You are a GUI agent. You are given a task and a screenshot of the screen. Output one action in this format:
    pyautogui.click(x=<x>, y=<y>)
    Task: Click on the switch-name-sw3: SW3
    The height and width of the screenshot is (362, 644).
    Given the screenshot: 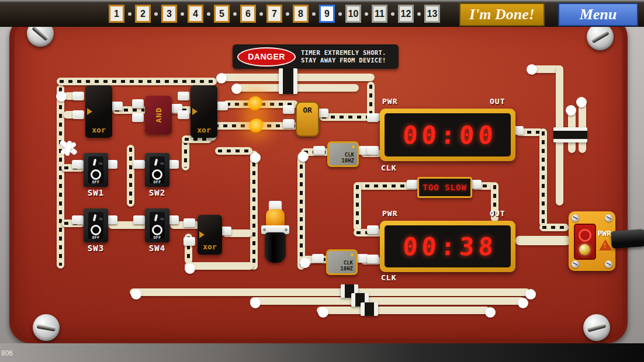 What is the action you would take?
    pyautogui.click(x=96, y=248)
    